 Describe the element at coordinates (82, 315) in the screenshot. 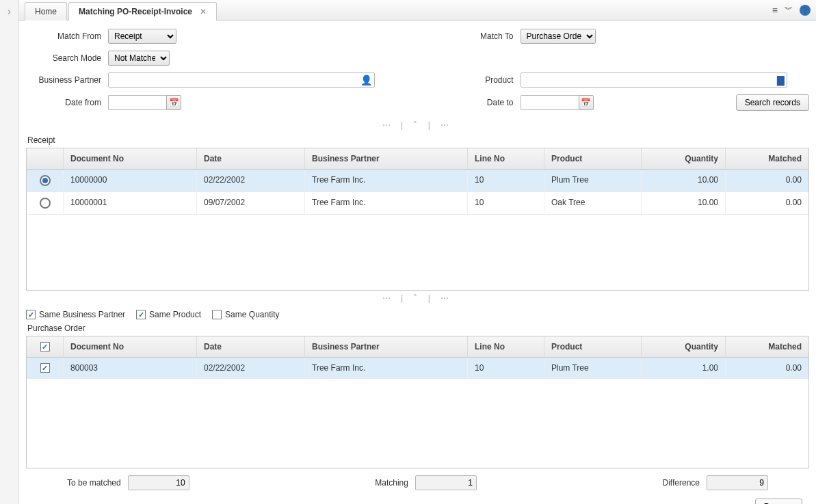

I see `same-bp-label: Same Business Partner` at that location.